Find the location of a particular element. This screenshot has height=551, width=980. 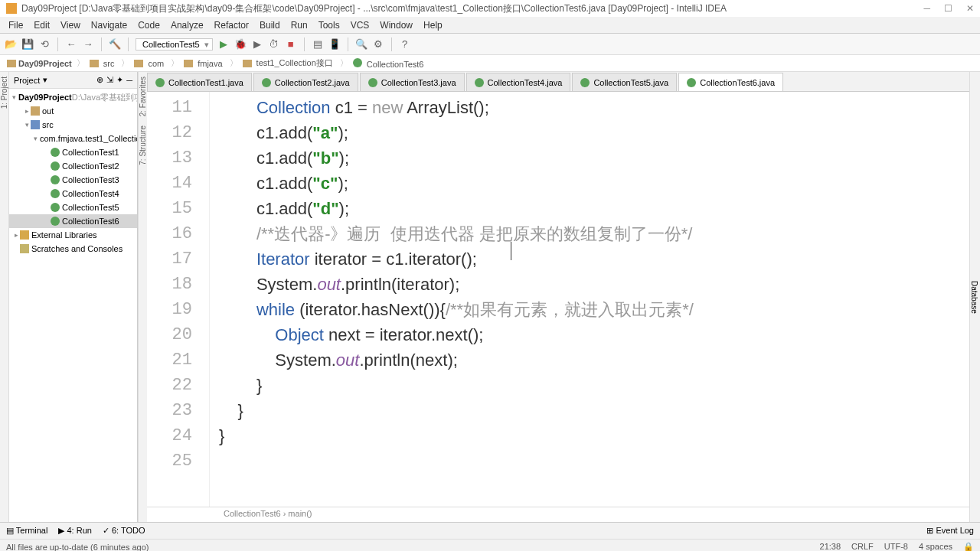

lock-icon: 🔒 is located at coordinates (969, 546).